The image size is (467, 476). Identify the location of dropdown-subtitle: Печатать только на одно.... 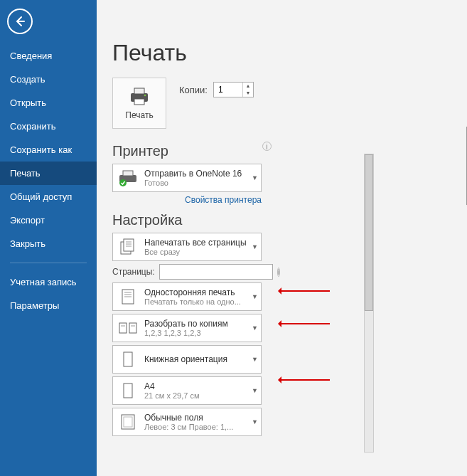
(193, 302).